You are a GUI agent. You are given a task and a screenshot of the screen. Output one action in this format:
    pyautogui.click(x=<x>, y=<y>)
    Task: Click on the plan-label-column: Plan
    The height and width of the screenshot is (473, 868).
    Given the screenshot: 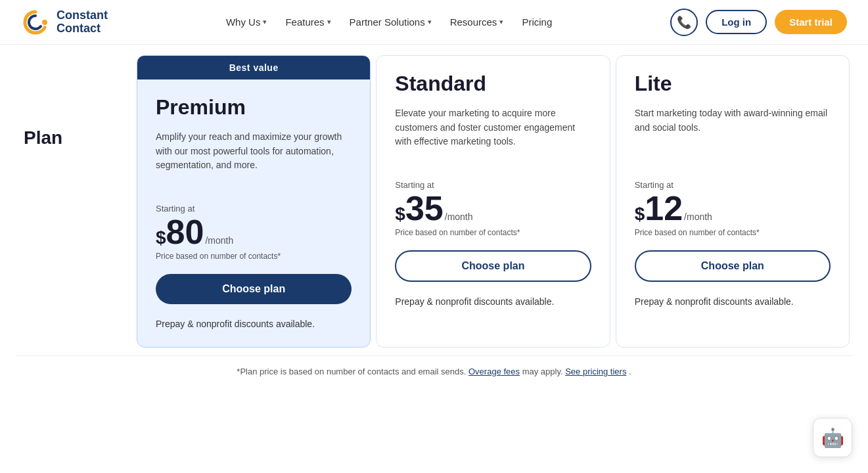 What is the action you would take?
    pyautogui.click(x=75, y=102)
    